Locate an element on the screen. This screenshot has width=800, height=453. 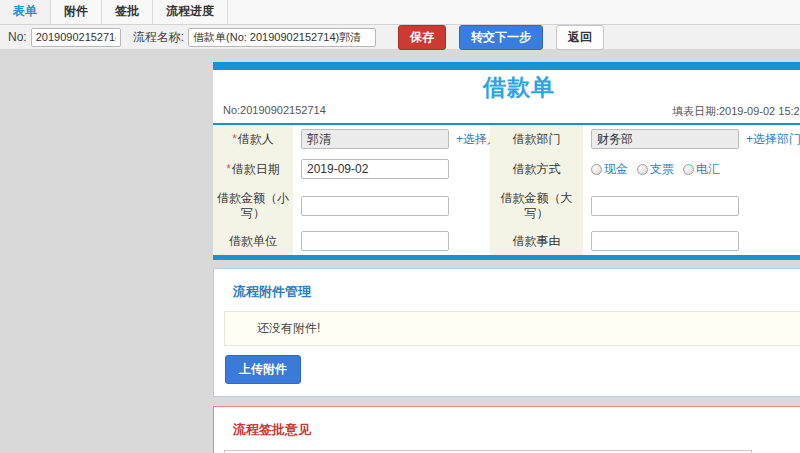
tab-bar: 表单 附件 签批 流程进度 is located at coordinates (400, 12).